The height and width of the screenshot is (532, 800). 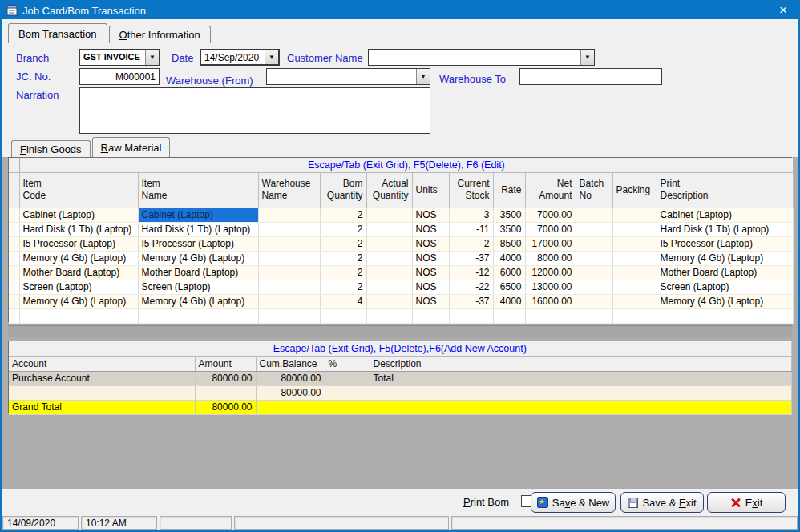 What do you see at coordinates (198, 215) in the screenshot?
I see `cell-item-name-selected: Cabinet (Laptop)` at bounding box center [198, 215].